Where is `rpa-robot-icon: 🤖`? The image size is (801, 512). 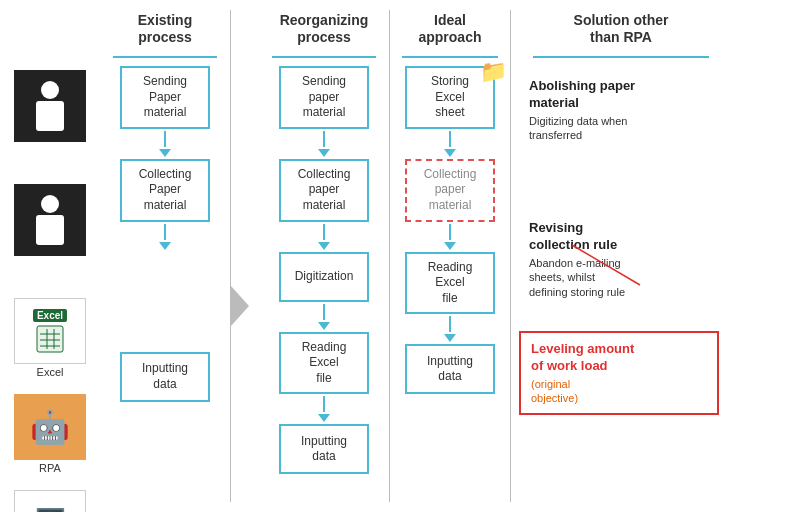 rpa-robot-icon: 🤖 is located at coordinates (50, 427).